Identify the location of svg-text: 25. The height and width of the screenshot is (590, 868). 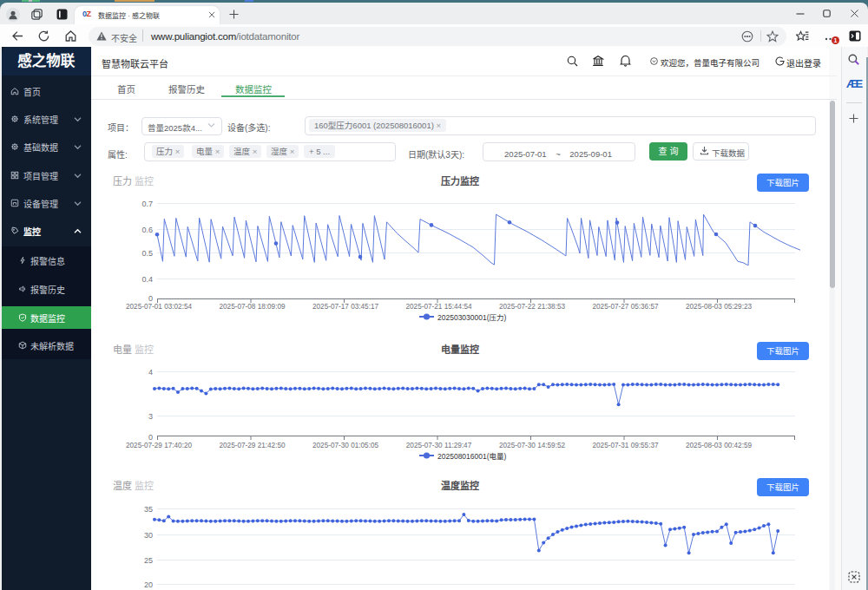
(148, 560).